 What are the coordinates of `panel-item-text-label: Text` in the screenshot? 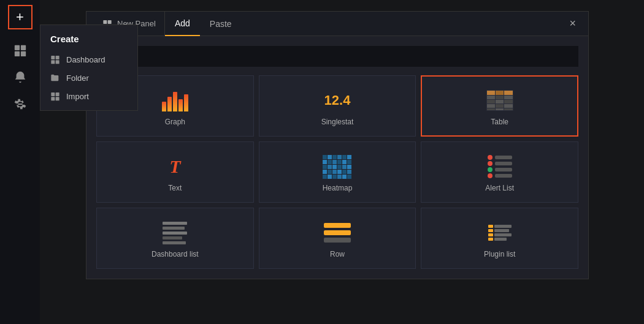 It's located at (175, 188).